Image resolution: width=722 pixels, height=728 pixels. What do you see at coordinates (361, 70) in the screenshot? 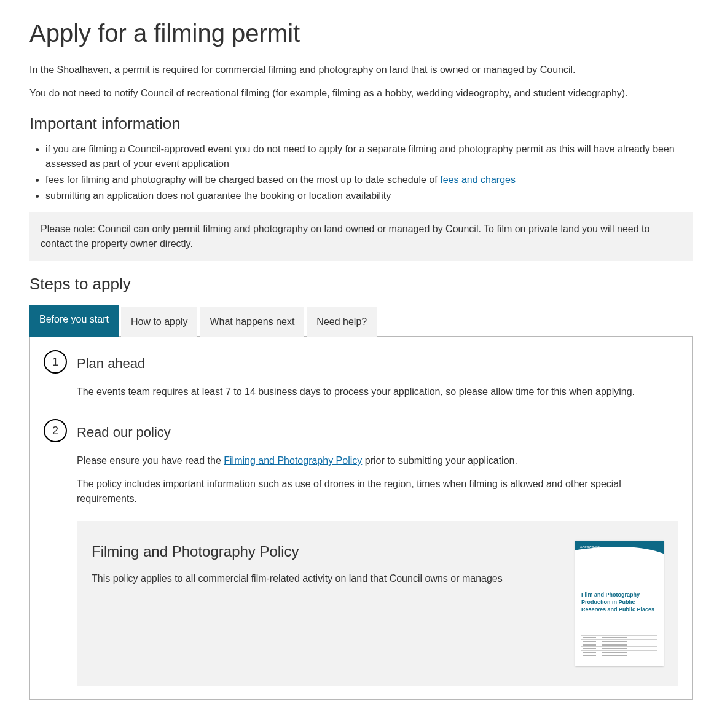
I see `intro-paragraph-1: In the Shoalhaven, a permit is required …` at bounding box center [361, 70].